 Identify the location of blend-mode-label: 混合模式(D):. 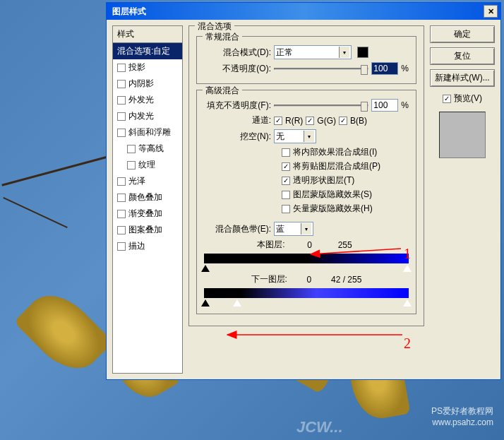
(237, 52).